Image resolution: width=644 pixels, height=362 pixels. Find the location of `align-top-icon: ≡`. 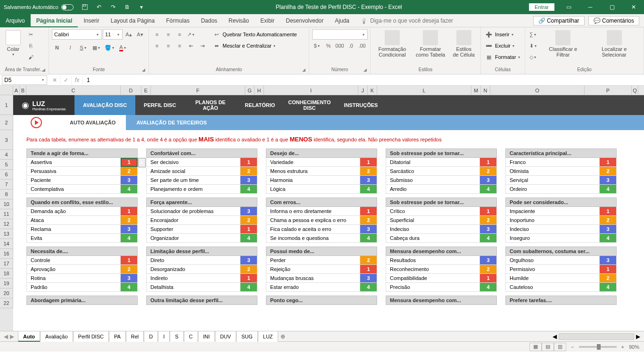

align-top-icon: ≡ is located at coordinates (157, 34).